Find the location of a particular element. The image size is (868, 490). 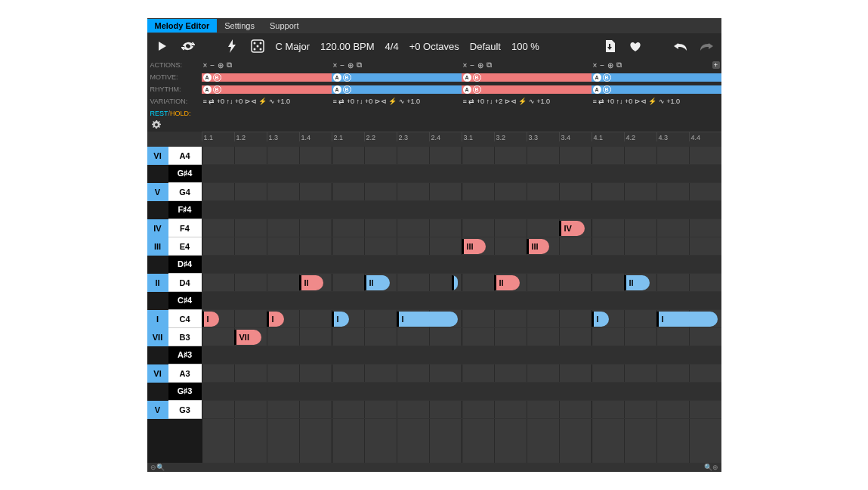

note-label: B3 is located at coordinates (185, 337).